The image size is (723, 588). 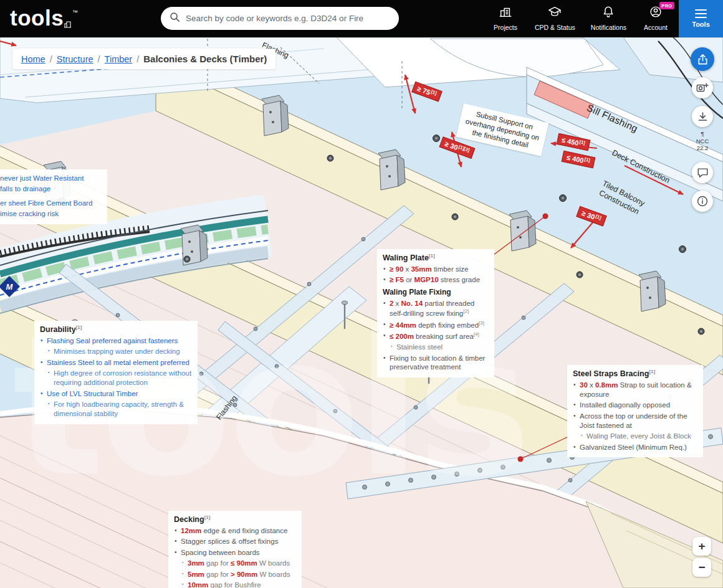 I want to click on zoom-controls: + −, so click(x=702, y=557).